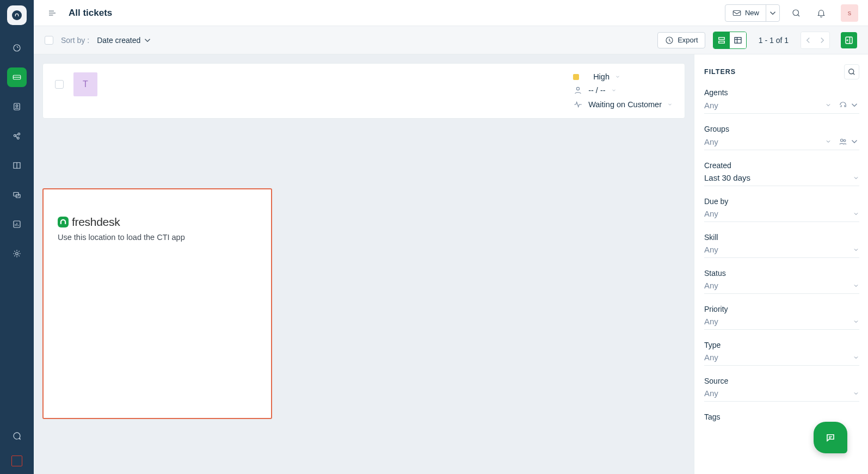  What do you see at coordinates (777, 357) in the screenshot?
I see `filter-type-select: Any` at bounding box center [777, 357].